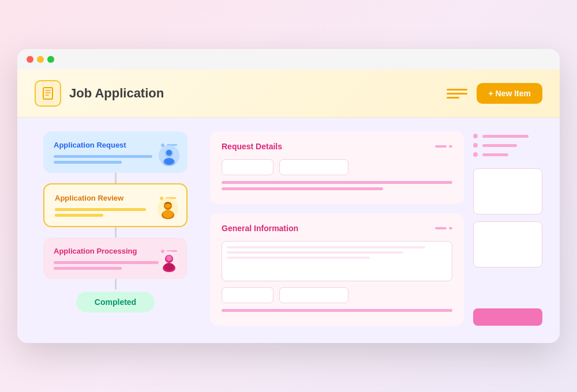  I want to click on header-left: Job Application, so click(99, 93).